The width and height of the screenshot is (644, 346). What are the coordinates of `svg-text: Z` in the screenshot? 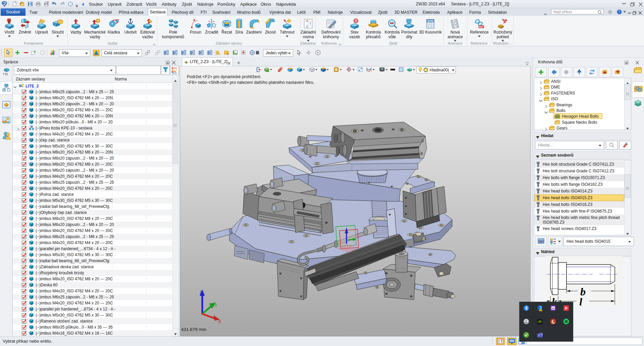 It's located at (201, 293).